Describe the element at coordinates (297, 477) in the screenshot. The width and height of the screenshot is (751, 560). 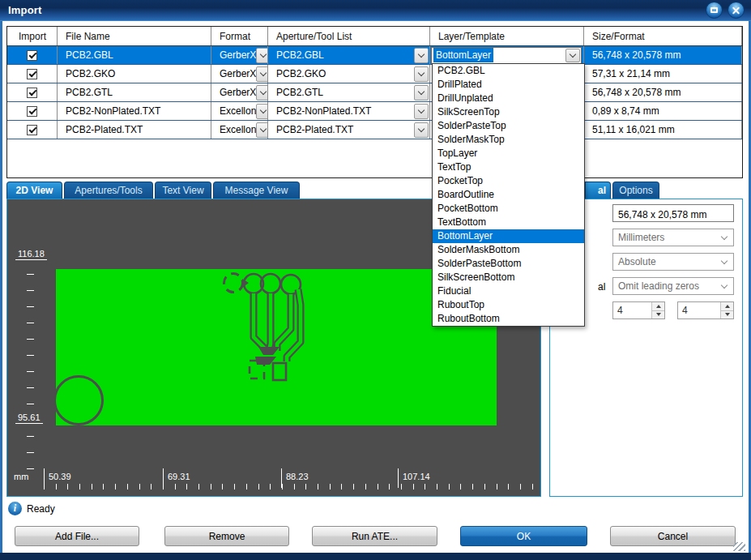
I see `ruler-x-label: 88.23` at that location.